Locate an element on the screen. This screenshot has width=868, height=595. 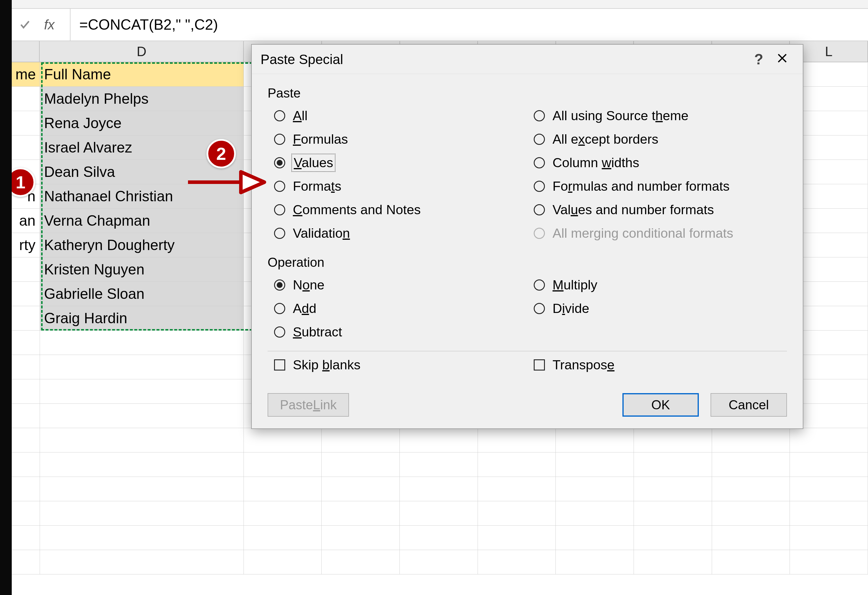
radio-all: All is located at coordinates (401, 116).